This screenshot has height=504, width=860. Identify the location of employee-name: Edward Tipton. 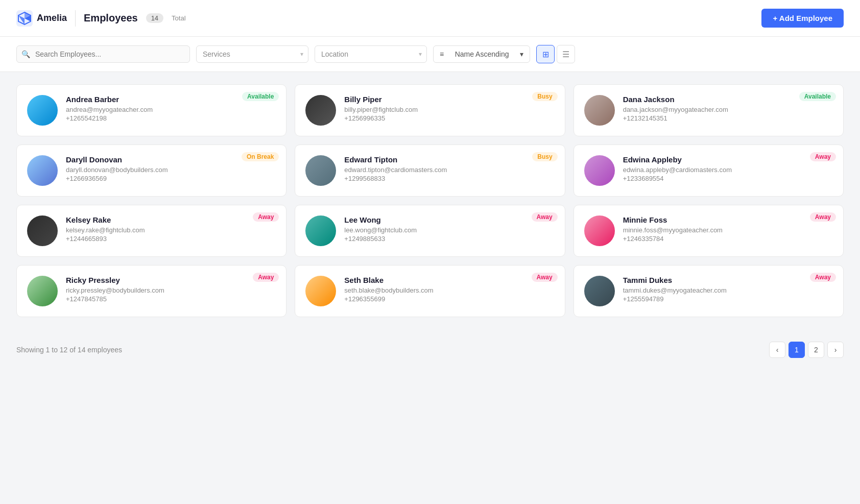
(449, 159).